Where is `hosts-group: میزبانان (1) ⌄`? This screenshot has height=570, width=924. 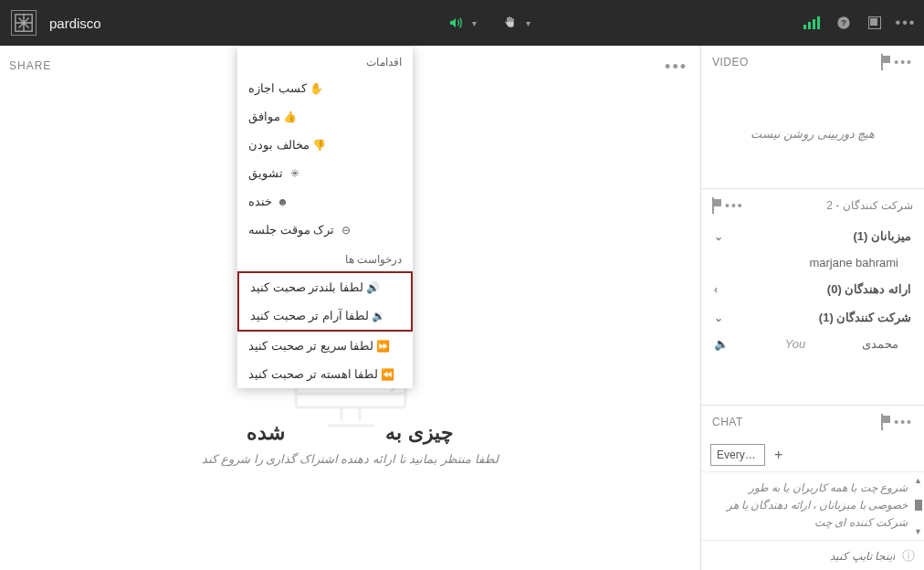 hosts-group: میزبانان (1) ⌄ is located at coordinates (813, 236).